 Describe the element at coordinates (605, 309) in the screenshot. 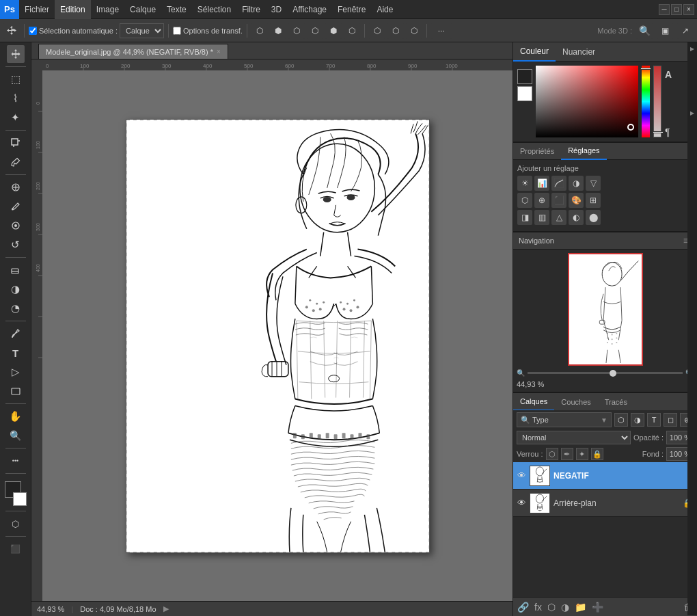

I see `nav-thumbnail` at that location.